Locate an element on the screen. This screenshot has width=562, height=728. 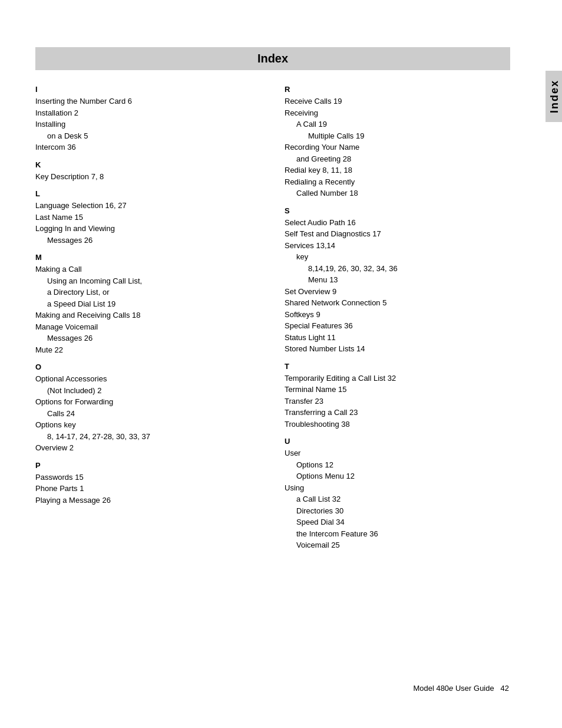
entry-transferring-a-call: Transferring a Call 23 is located at coordinates (397, 413).